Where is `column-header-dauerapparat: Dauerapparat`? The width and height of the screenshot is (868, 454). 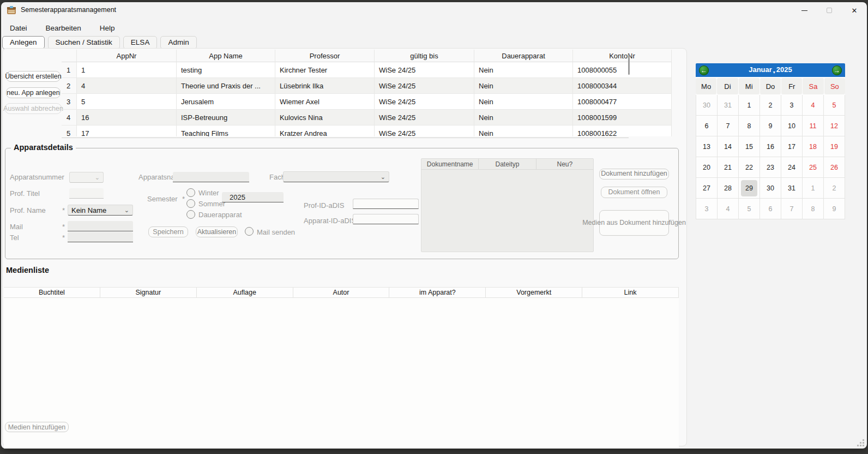
column-header-dauerapparat: Dauerapparat is located at coordinates (523, 56).